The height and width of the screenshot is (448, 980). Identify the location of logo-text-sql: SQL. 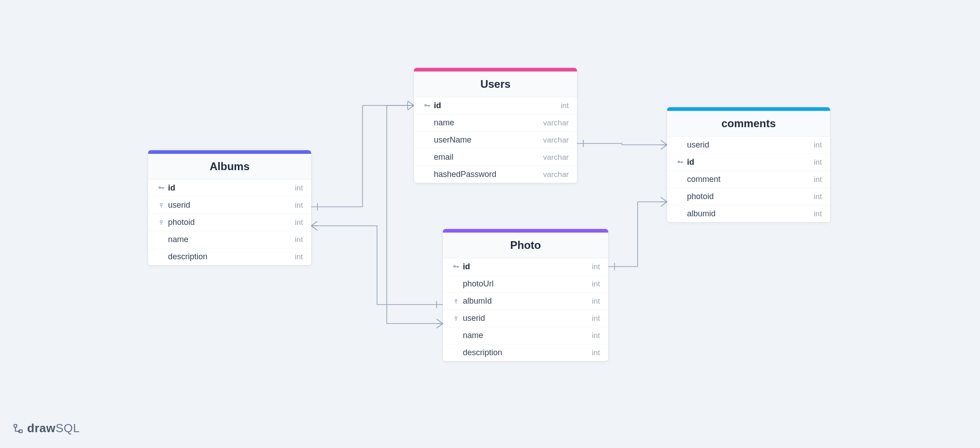
(68, 428).